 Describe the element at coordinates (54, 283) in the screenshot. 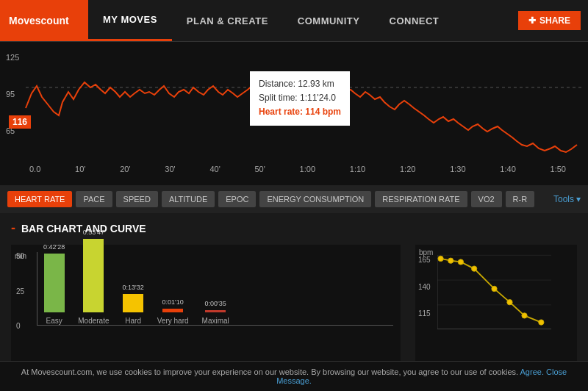

I see `bar-easy-fill` at that location.